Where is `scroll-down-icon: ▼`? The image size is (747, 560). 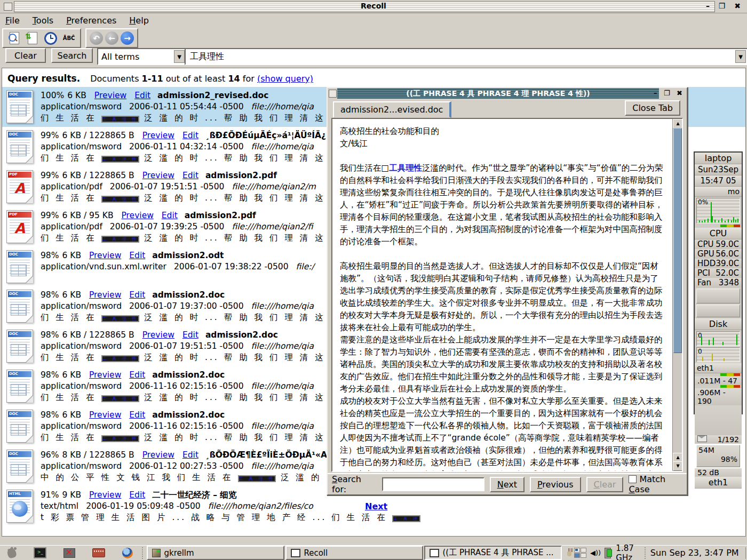 scroll-down-icon: ▼ is located at coordinates (678, 466).